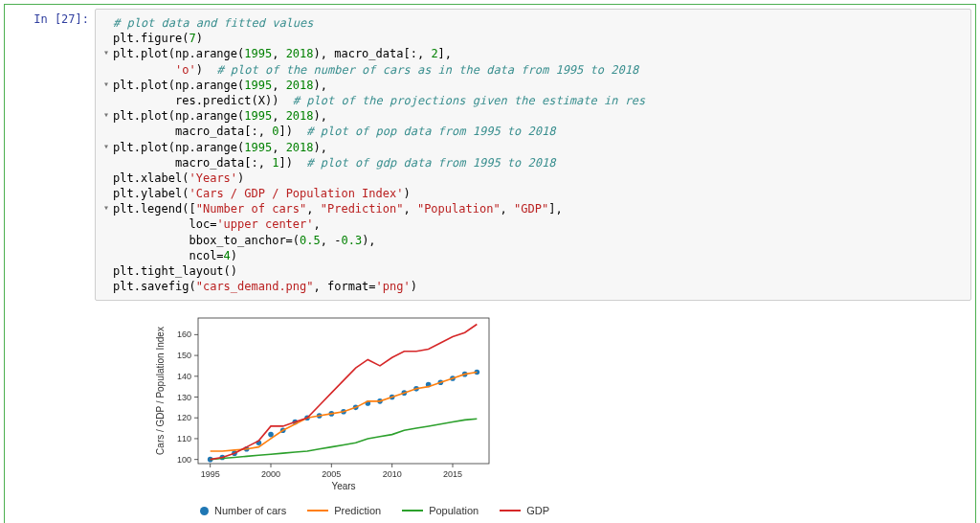 The width and height of the screenshot is (980, 523). Describe the element at coordinates (205, 512) in the screenshot. I see `dot-icon` at that location.